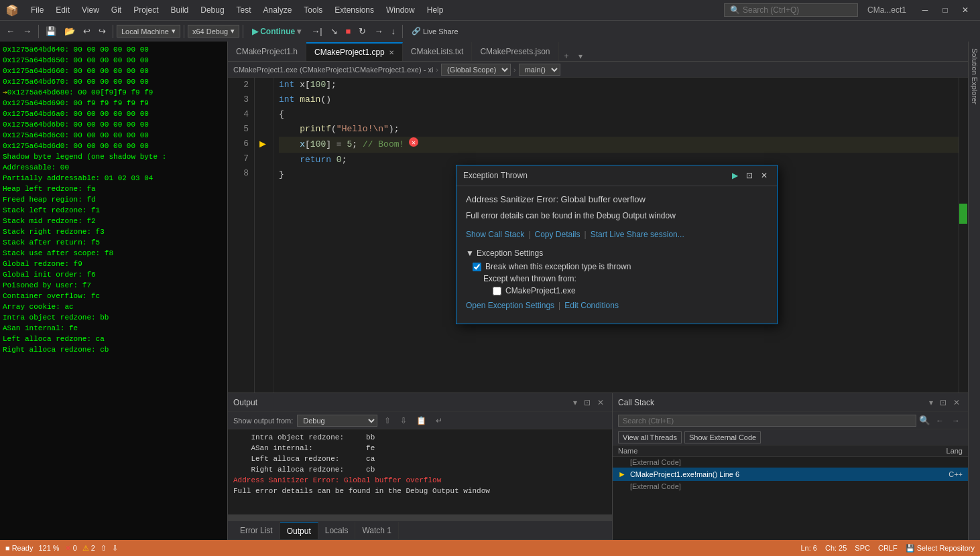  I want to click on copy-details-link: Copy Details, so click(558, 234).